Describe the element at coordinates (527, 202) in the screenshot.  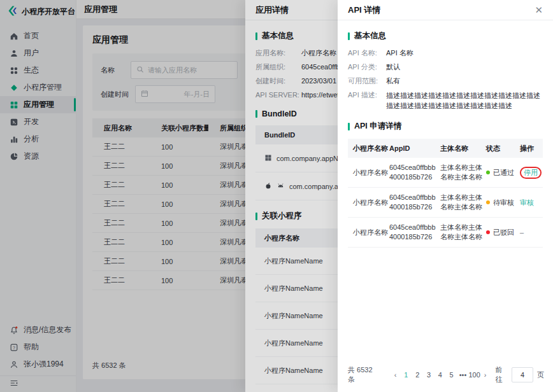
I see `review-action-link: 审核` at that location.